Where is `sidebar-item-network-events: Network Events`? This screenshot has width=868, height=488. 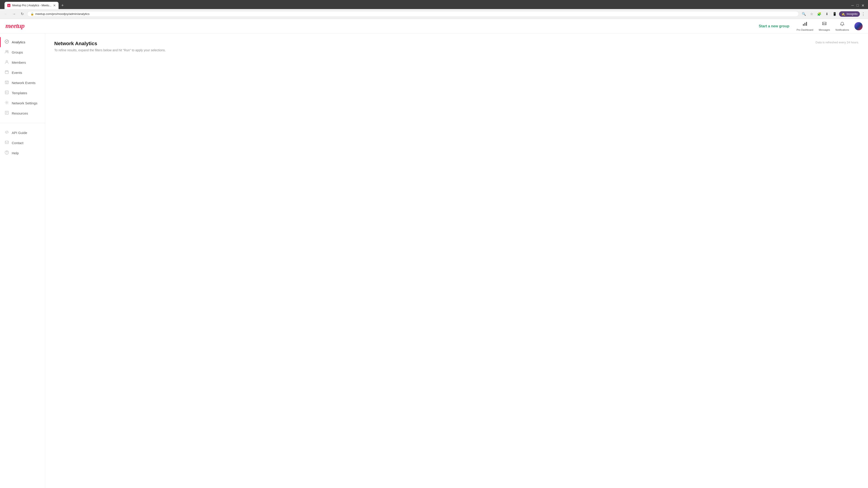
sidebar-item-network-events: Network Events is located at coordinates (22, 83).